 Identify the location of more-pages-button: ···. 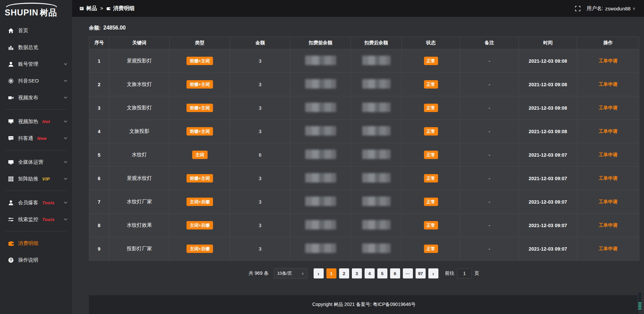
(408, 273).